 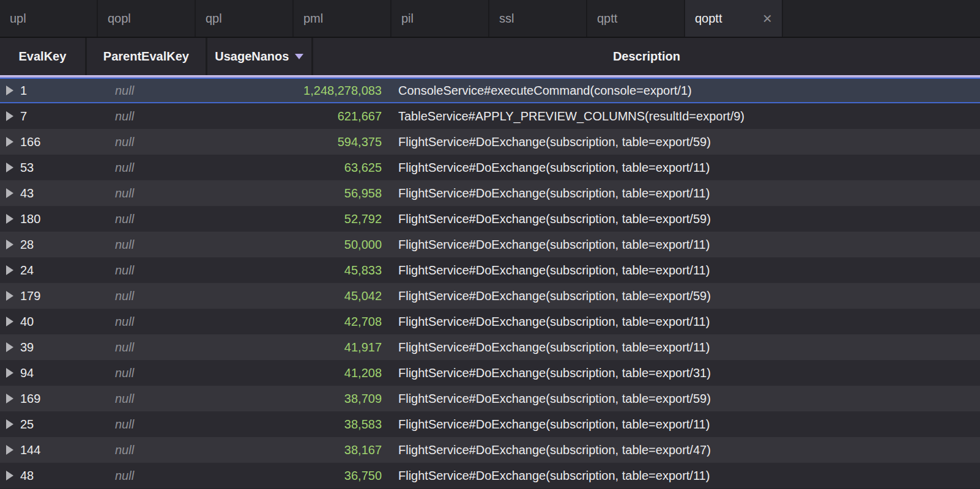 I want to click on table-row: 94 null 41,208 FlightService#DoExchange(…, so click(x=490, y=373).